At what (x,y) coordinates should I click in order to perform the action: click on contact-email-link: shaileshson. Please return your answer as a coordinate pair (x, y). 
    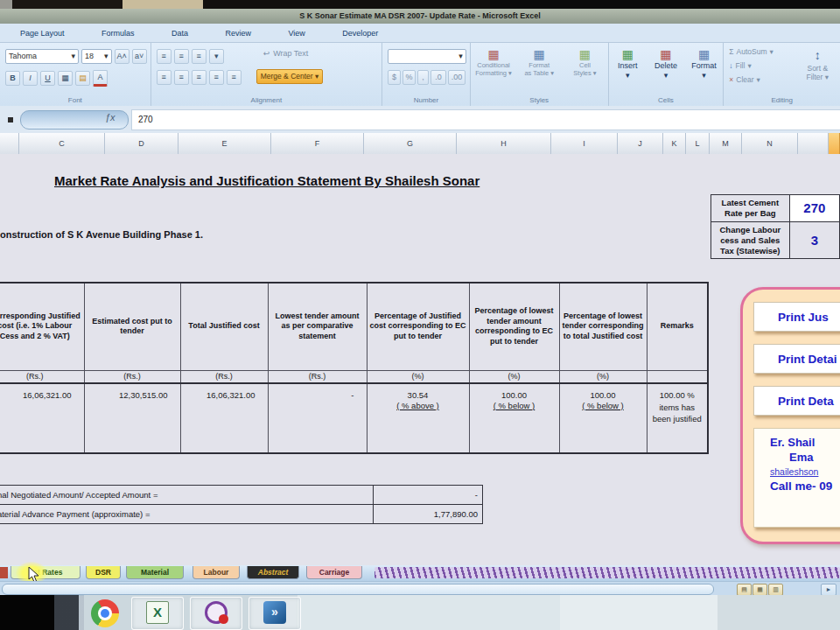
    Looking at the image, I should click on (805, 472).